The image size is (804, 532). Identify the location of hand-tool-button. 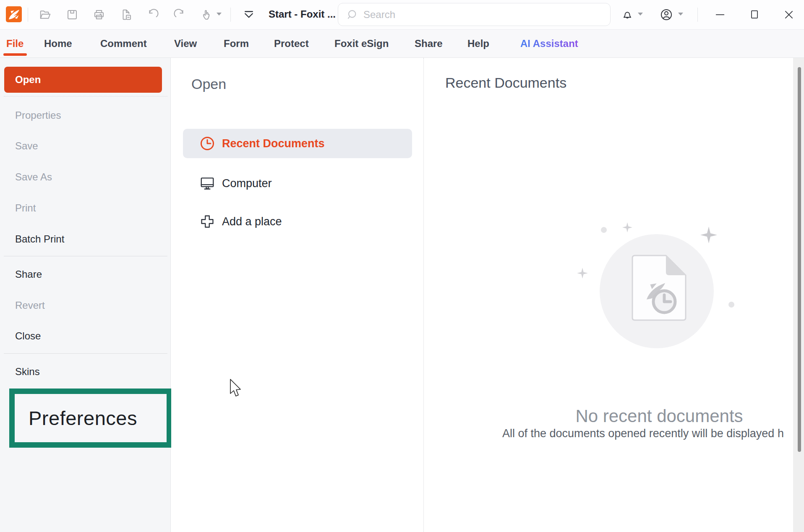
(206, 15).